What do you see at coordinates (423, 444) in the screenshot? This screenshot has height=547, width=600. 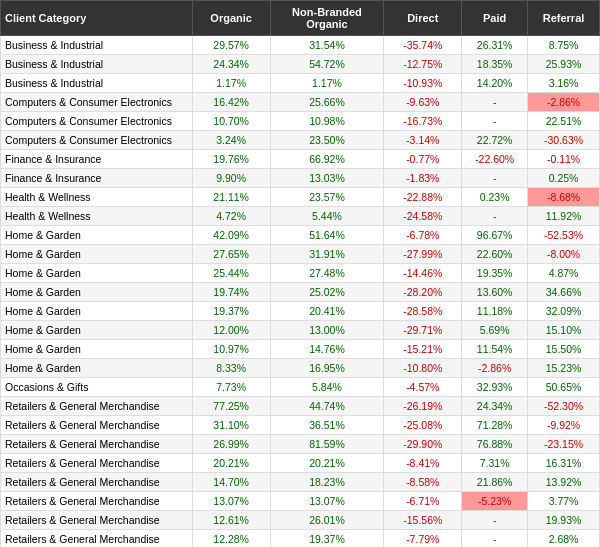 I see `cell-direct: -29.90%` at bounding box center [423, 444].